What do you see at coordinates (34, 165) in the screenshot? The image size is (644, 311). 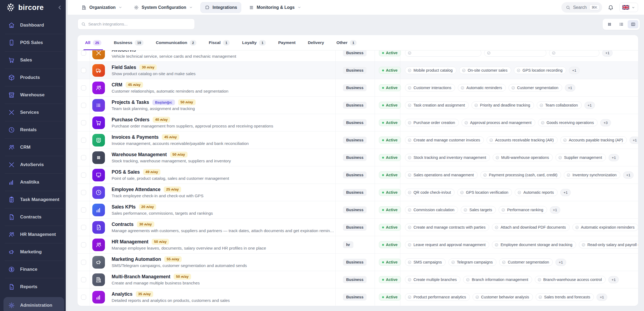 I see `sidebar-item-avtoservis: AvtoServis` at bounding box center [34, 165].